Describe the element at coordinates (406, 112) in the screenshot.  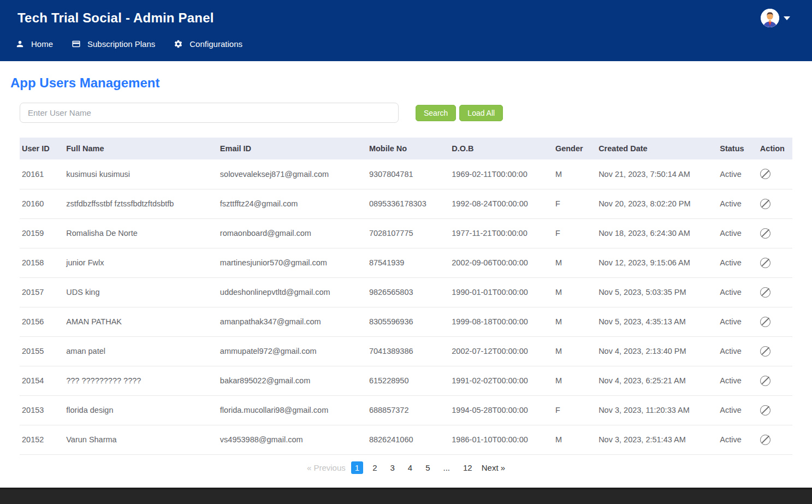
I see `search-bar: Search Load All` at that location.